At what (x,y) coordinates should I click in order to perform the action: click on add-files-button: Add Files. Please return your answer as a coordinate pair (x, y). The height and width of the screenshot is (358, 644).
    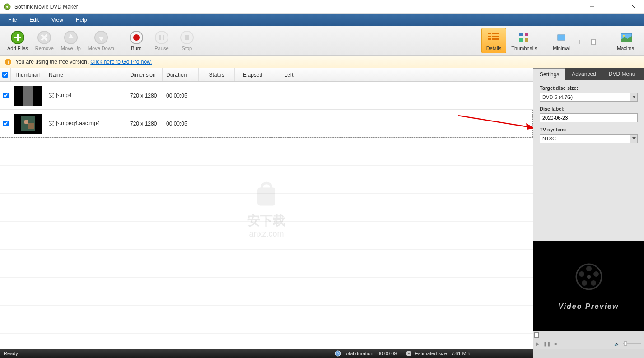
    Looking at the image, I should click on (18, 41).